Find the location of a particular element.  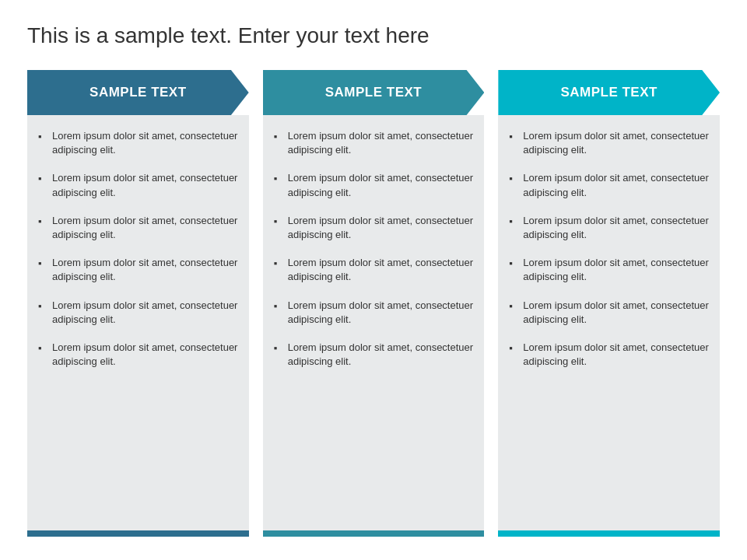

column-1-header-text: SAMPLE TEXT is located at coordinates (139, 93).